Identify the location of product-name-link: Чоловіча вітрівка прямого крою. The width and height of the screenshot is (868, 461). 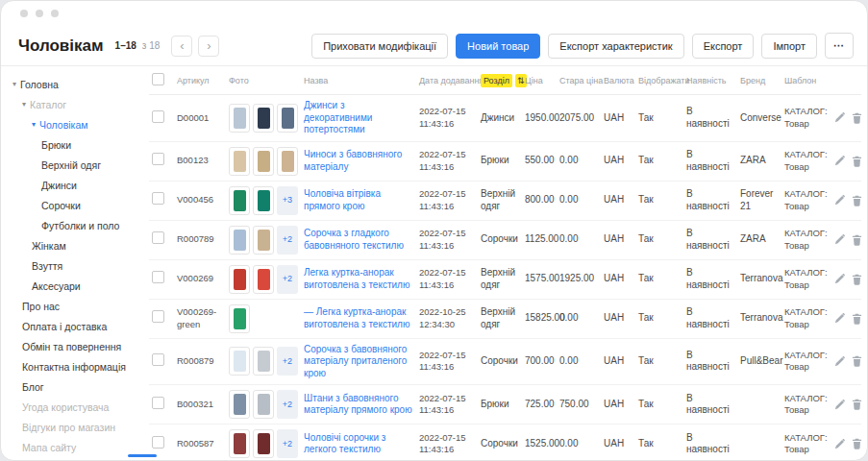
(342, 200).